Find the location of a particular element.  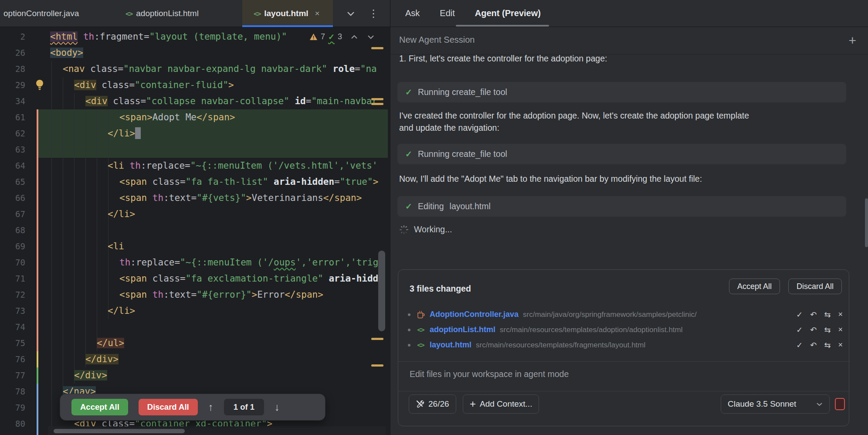

divider is located at coordinates (624, 391).